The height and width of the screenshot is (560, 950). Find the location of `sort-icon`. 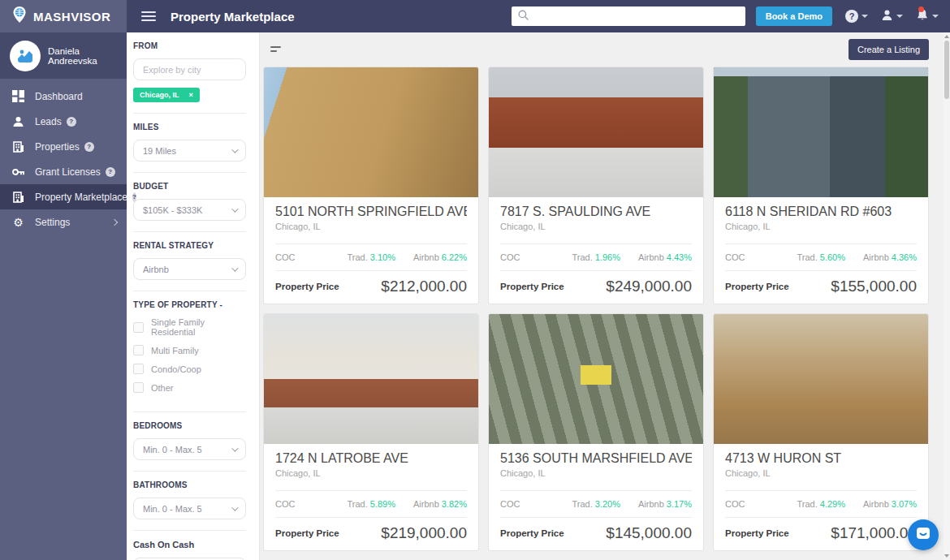

sort-icon is located at coordinates (276, 49).